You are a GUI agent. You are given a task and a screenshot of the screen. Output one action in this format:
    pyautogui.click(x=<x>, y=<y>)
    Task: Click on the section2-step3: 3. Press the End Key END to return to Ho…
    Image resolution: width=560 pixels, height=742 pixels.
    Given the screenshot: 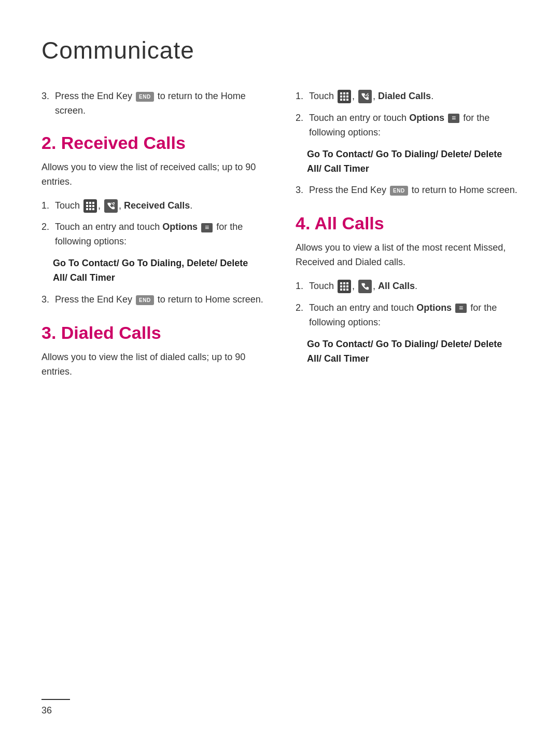 What is the action you would take?
    pyautogui.click(x=153, y=300)
    